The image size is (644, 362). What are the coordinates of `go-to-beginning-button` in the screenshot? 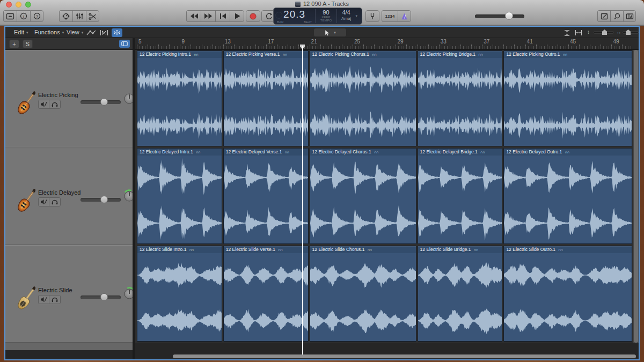 It's located at (222, 16).